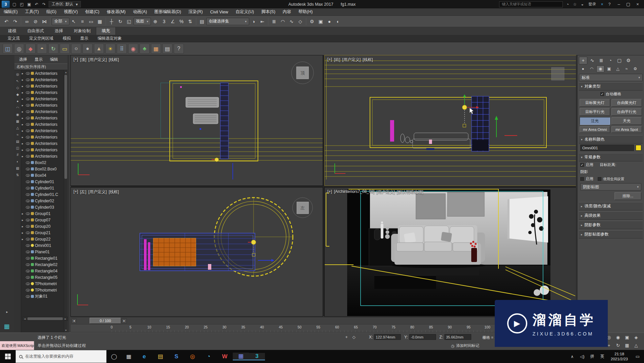  I want to click on omni-light-left, so click(254, 242).